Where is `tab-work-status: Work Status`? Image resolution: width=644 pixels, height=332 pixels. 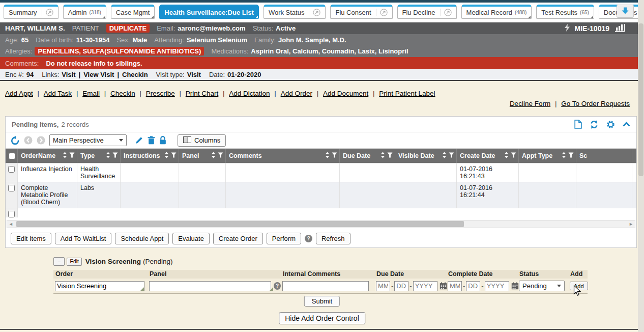
tab-work-status: Work Status is located at coordinates (295, 12).